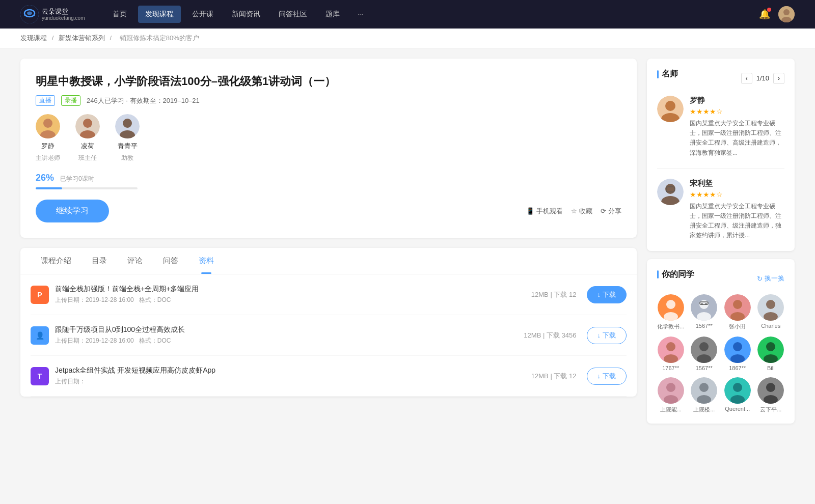 This screenshot has height=504, width=815. Describe the element at coordinates (765, 14) in the screenshot. I see `bell-icon: 🔔` at that location.